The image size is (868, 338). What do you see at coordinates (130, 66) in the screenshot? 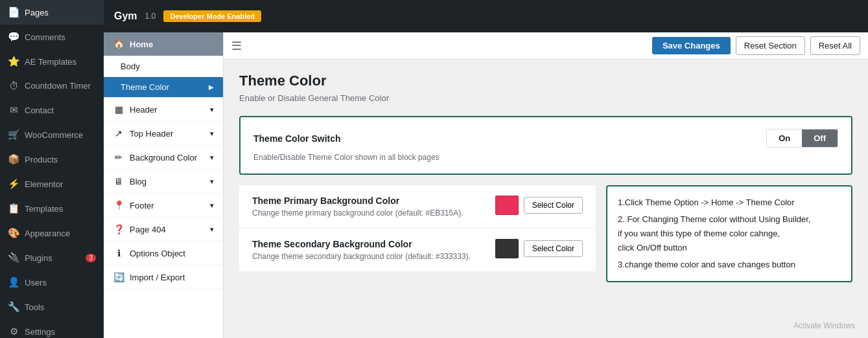
I see `sub-item-body-label: Body` at bounding box center [130, 66].